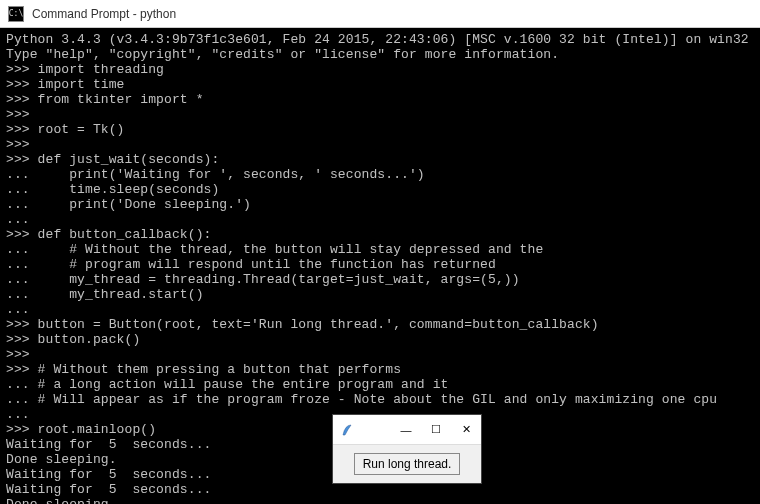 The image size is (760, 504). What do you see at coordinates (407, 449) in the screenshot?
I see `tkinter-window: — ☐ ✕ Run long thread.` at bounding box center [407, 449].